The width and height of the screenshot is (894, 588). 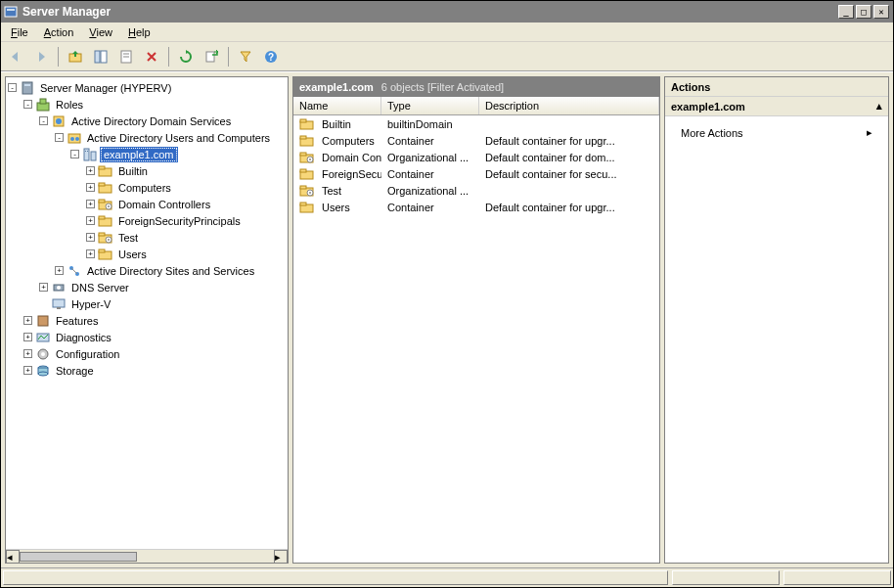 I want to click on refresh-button, so click(x=186, y=57).